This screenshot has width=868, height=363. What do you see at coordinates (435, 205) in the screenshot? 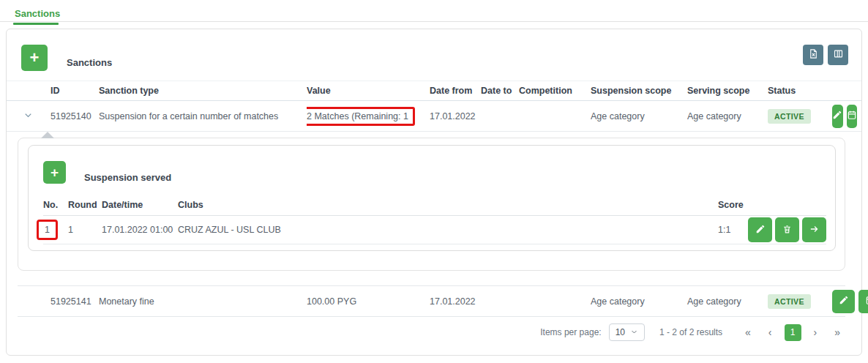
I see `sub-table-header: No. Round Date/time Clubs Score` at bounding box center [435, 205].